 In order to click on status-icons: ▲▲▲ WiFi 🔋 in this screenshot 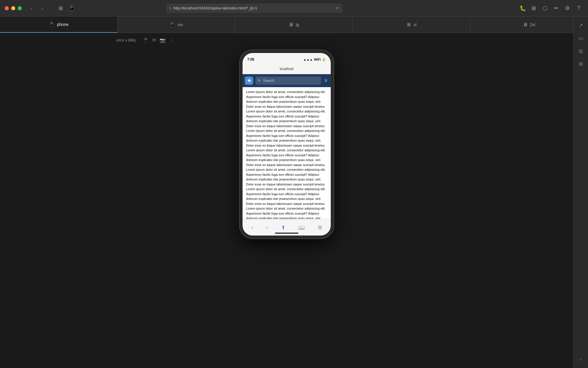, I will do `click(315, 59)`.